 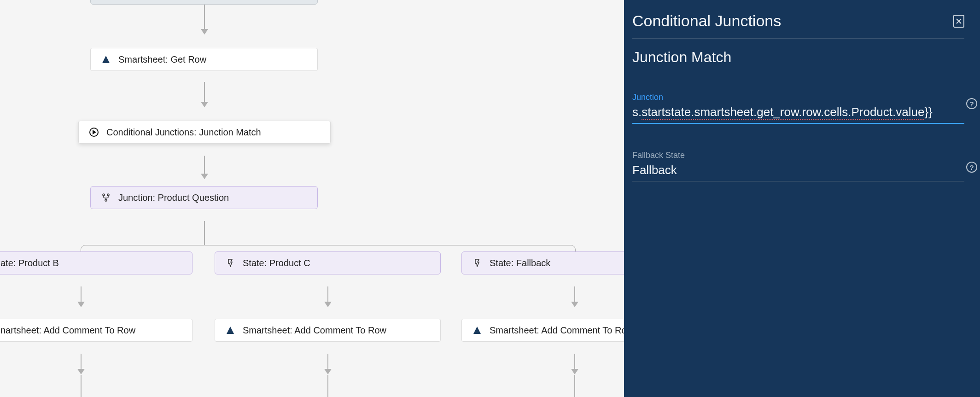 I want to click on node-product-question: Junction: Product Question, so click(x=204, y=198).